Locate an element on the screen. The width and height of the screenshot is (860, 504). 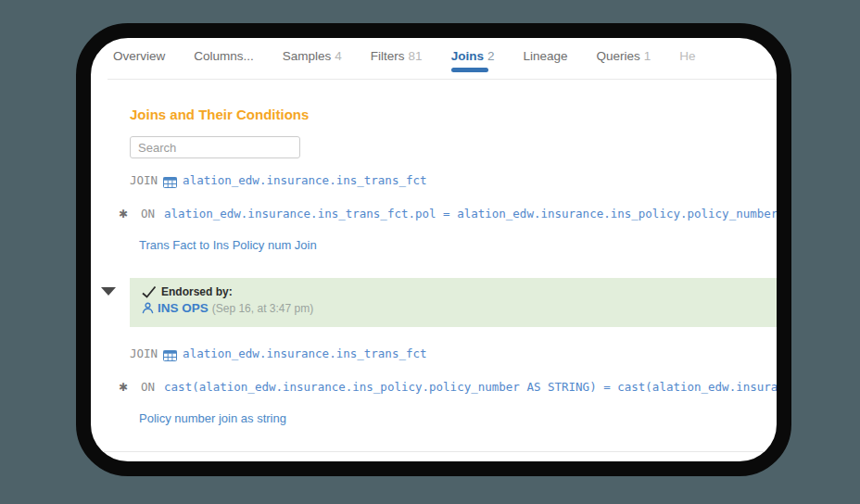
tab-samples-count: 4 is located at coordinates (338, 56).